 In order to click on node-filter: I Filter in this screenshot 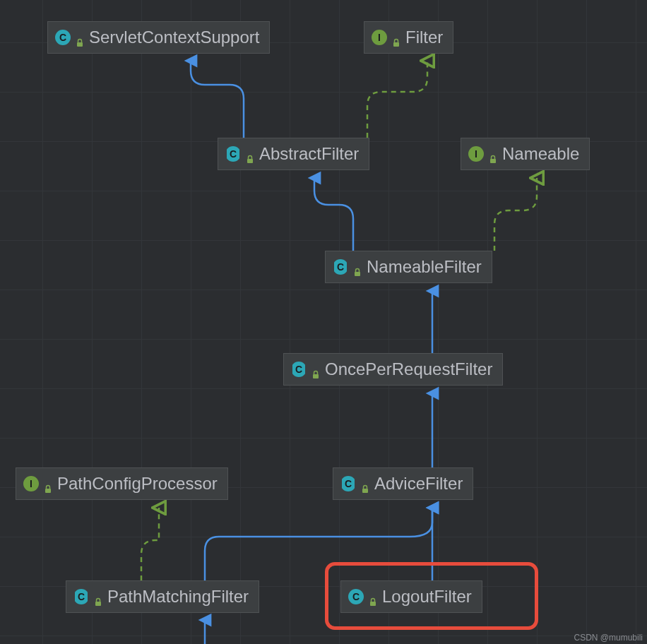, I will do `click(408, 37)`.